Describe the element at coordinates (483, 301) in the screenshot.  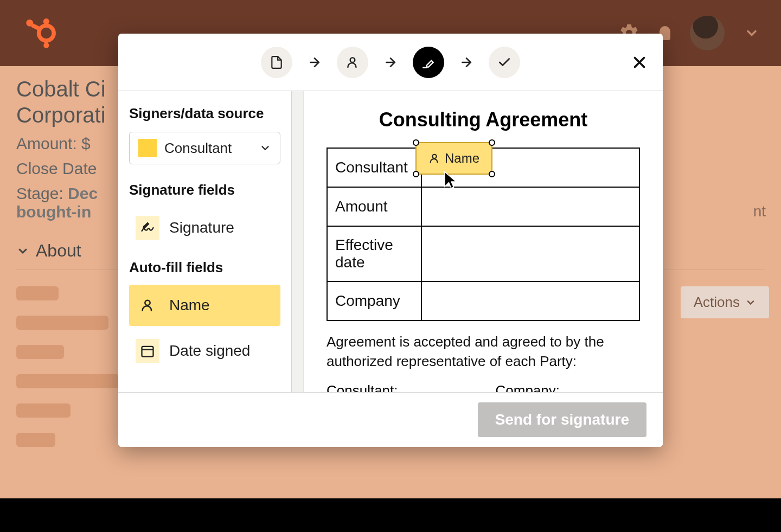
I see `table-row: Company` at that location.